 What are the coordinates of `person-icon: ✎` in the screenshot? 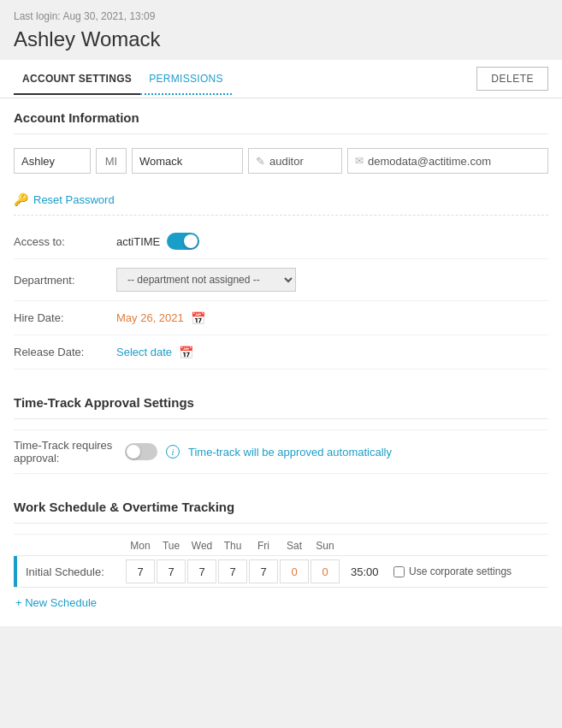 It's located at (260, 161).